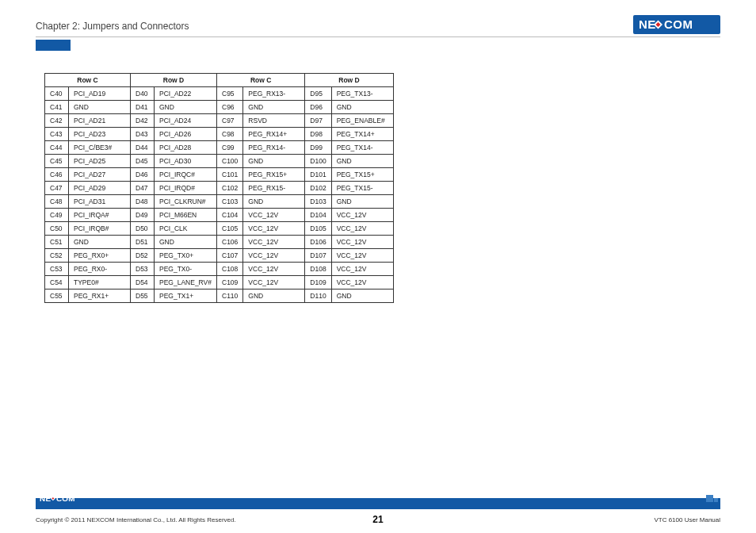  Describe the element at coordinates (57, 174) in the screenshot. I see `pin-id: C46` at that location.